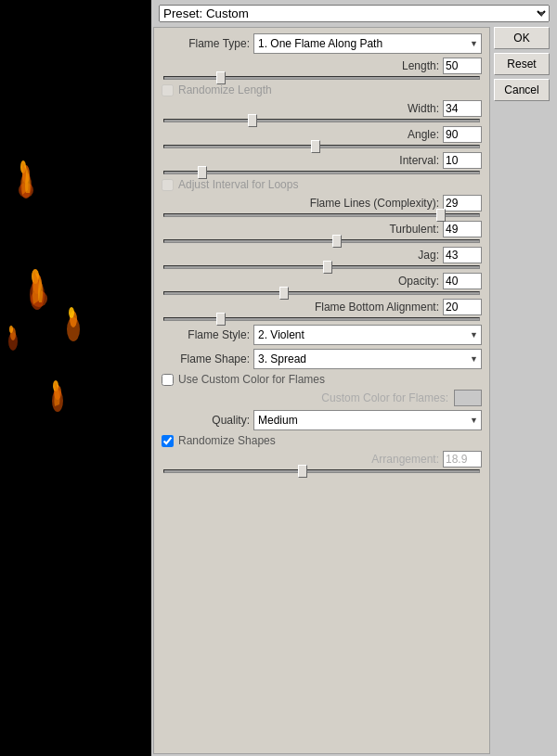  What do you see at coordinates (321, 229) in the screenshot?
I see `turbulent-row: Turbulent:` at bounding box center [321, 229].